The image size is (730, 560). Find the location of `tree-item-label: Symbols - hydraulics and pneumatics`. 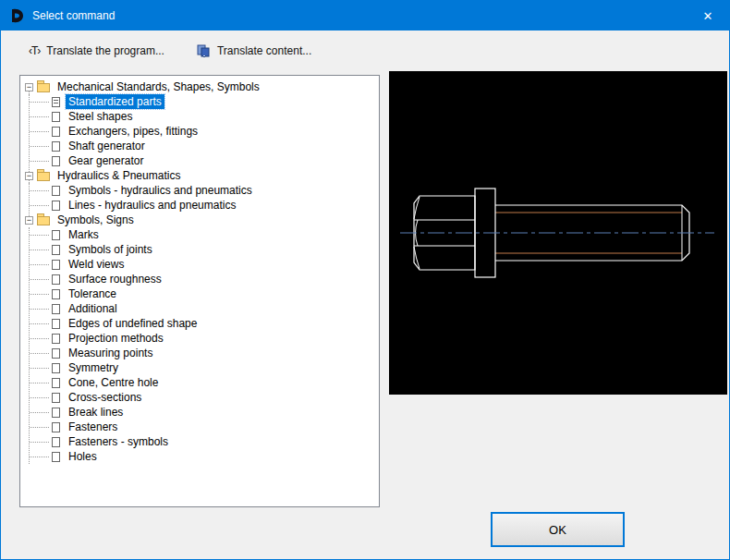

tree-item-label: Symbols - hydraulics and pneumatics is located at coordinates (161, 190).